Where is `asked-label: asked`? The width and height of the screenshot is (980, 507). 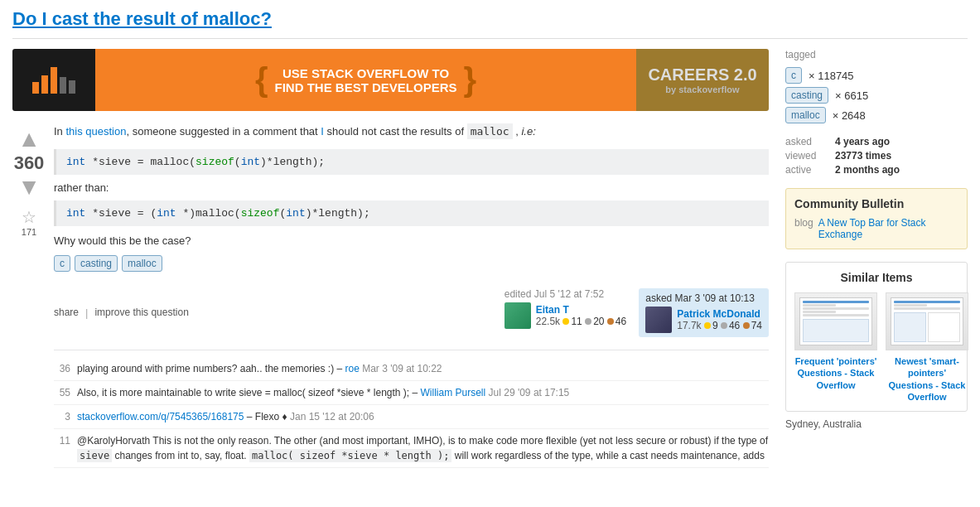 asked-label: asked is located at coordinates (806, 142).